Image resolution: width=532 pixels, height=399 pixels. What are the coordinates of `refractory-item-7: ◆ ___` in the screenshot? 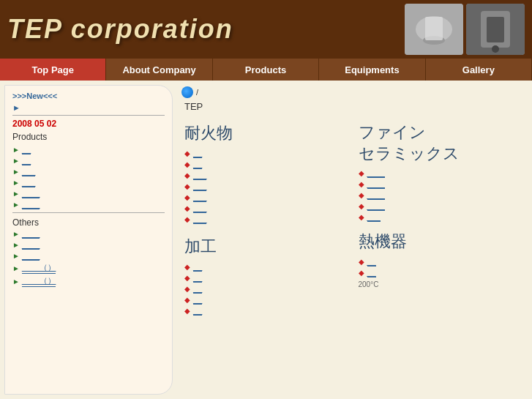 It's located at (266, 220).